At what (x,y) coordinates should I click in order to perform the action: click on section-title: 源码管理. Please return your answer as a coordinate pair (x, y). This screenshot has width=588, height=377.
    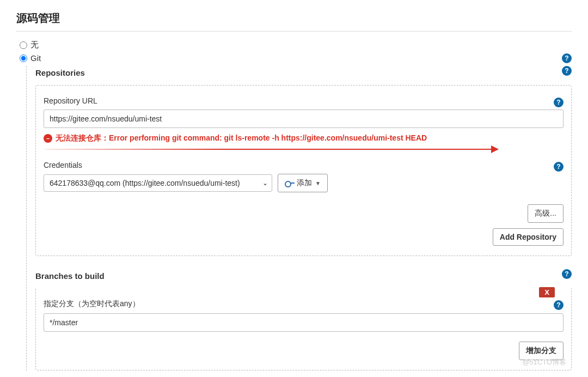
    Looking at the image, I should click on (294, 21).